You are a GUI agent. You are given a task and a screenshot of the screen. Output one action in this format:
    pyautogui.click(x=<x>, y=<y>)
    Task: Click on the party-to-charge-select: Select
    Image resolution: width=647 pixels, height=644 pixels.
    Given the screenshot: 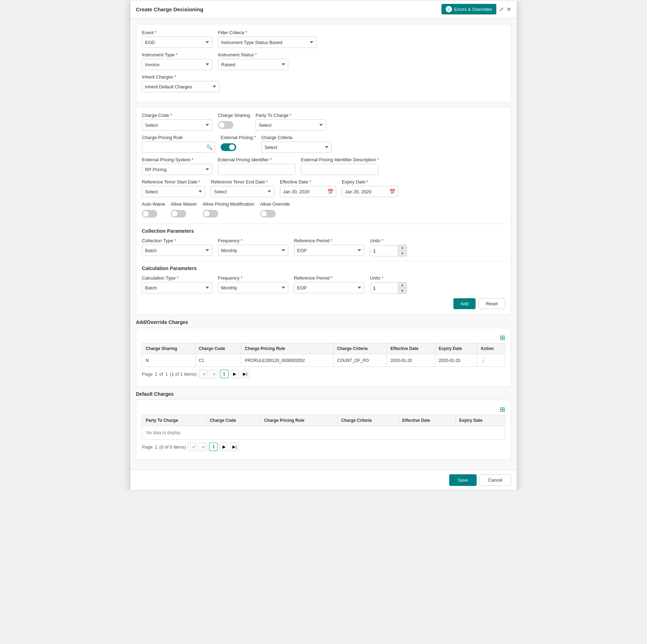 What is the action you would take?
    pyautogui.click(x=291, y=125)
    